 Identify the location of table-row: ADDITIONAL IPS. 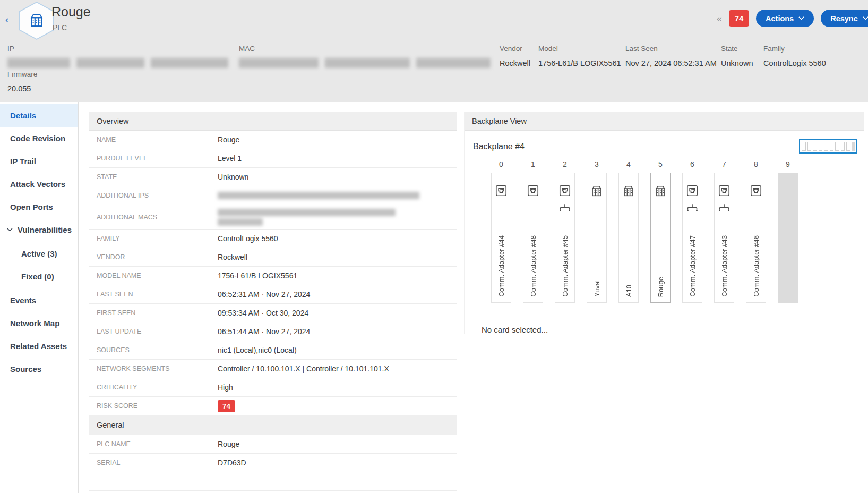
(273, 196).